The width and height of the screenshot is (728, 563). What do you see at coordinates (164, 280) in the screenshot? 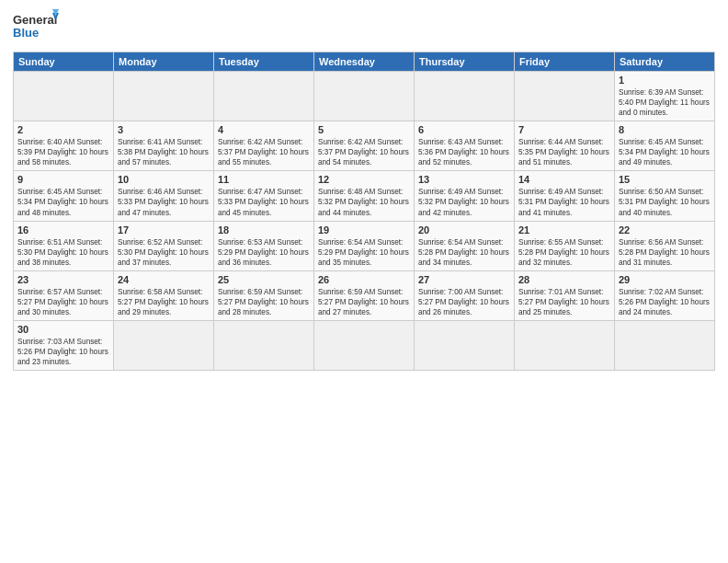
I see `day-number: 24` at bounding box center [164, 280].